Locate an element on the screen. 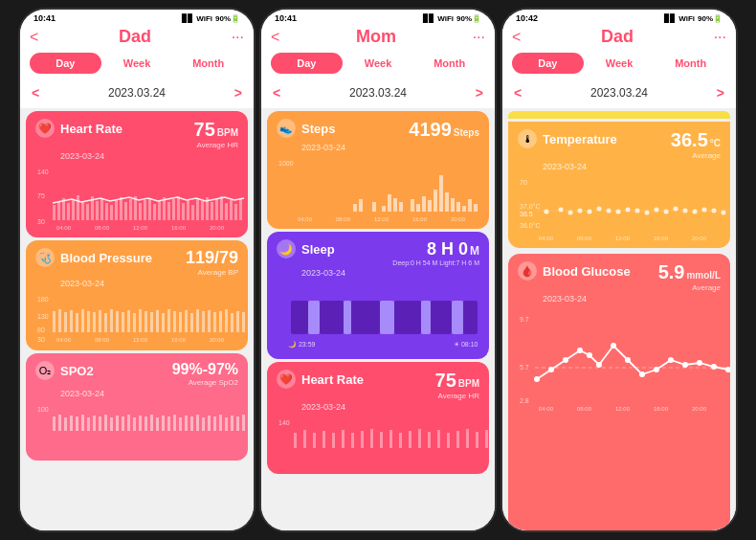  more-button-1: ··· is located at coordinates (237, 37).